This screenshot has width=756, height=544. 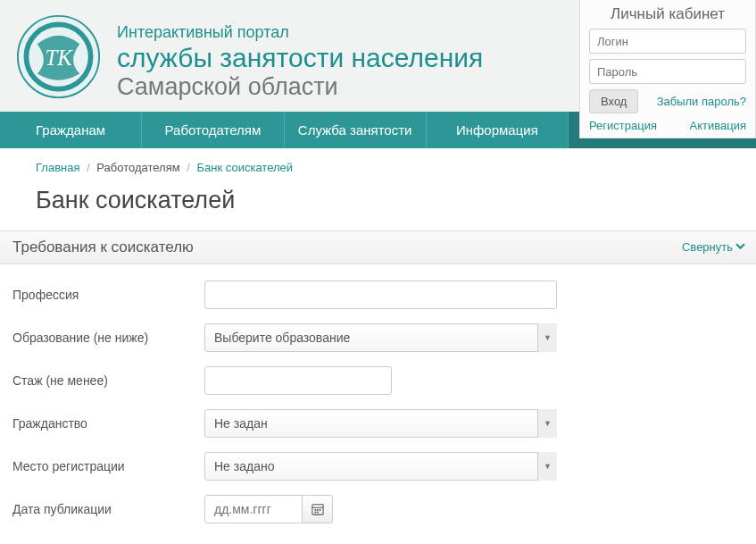 What do you see at coordinates (104, 247) in the screenshot?
I see `panel-requirements-title: Требования к соискателю` at bounding box center [104, 247].